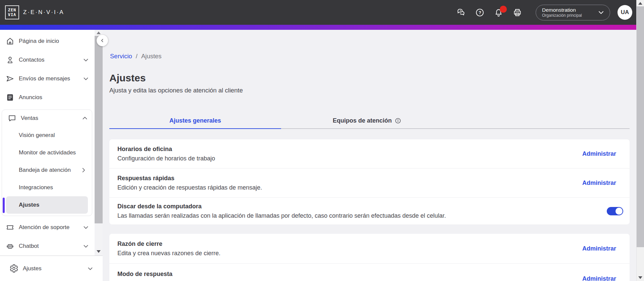 Image resolution: width=644 pixels, height=281 pixels. I want to click on setting-row-respuestas-rapidas: Respuestas rápidas Edición y creación de…, so click(370, 183).